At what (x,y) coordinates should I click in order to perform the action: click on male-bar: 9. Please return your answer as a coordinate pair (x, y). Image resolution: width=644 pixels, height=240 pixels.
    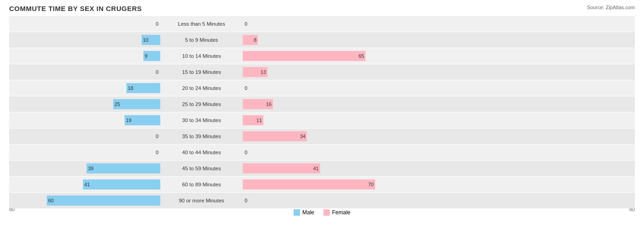
    Looking at the image, I should click on (152, 56).